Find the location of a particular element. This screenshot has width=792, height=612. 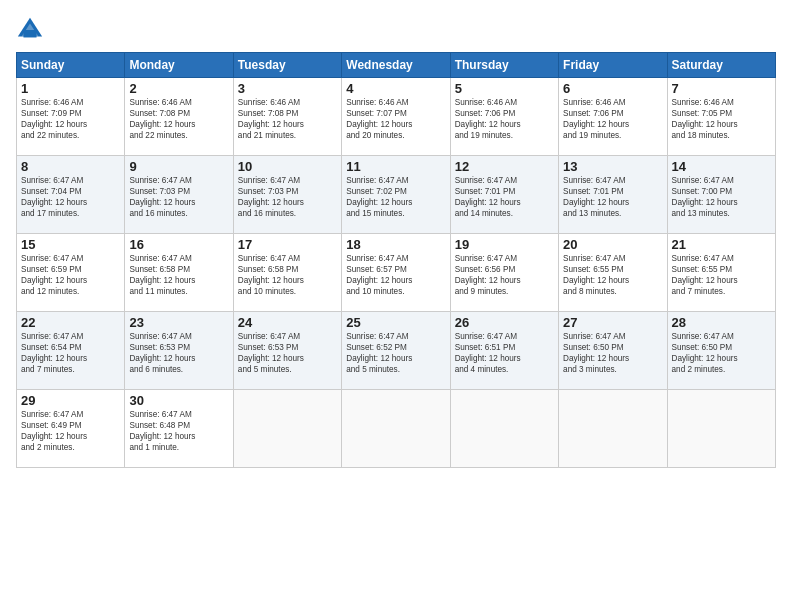

day-number: 9 is located at coordinates (178, 166).